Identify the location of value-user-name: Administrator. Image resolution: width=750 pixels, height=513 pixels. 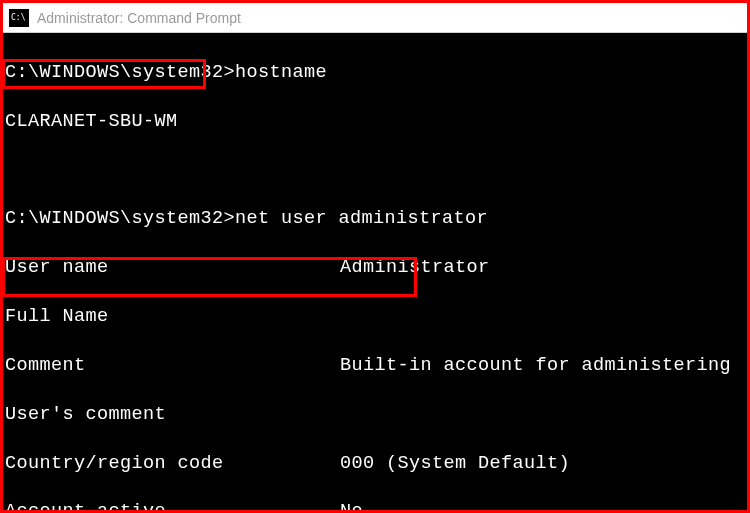
(415, 268).